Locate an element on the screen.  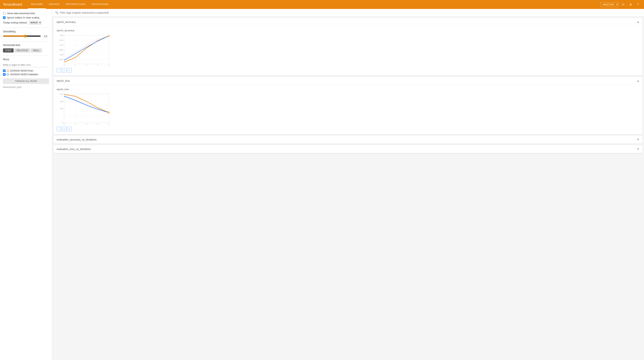
nav-scalars: SCALARS is located at coordinates (37, 4).